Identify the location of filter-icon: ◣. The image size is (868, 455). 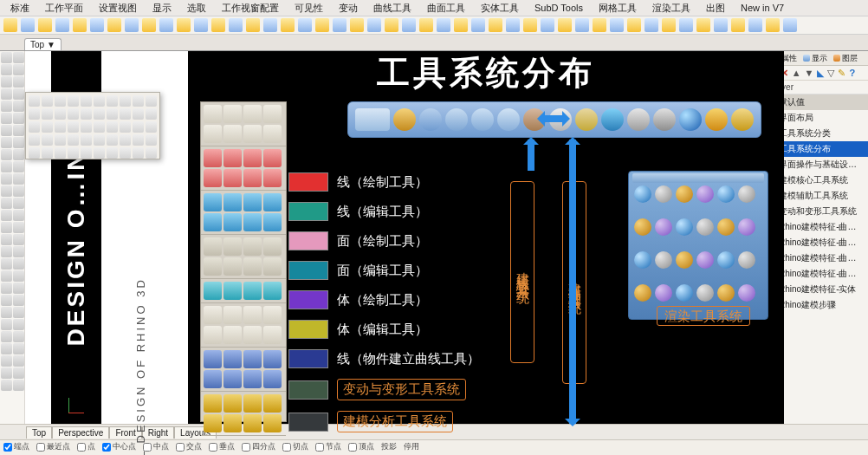
(820, 73).